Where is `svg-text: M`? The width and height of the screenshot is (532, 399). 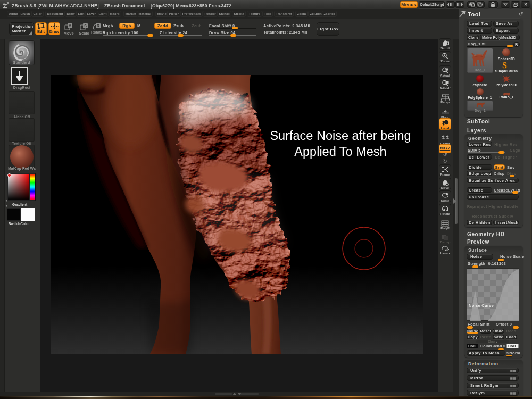
svg-text: M is located at coordinates (70, 26).